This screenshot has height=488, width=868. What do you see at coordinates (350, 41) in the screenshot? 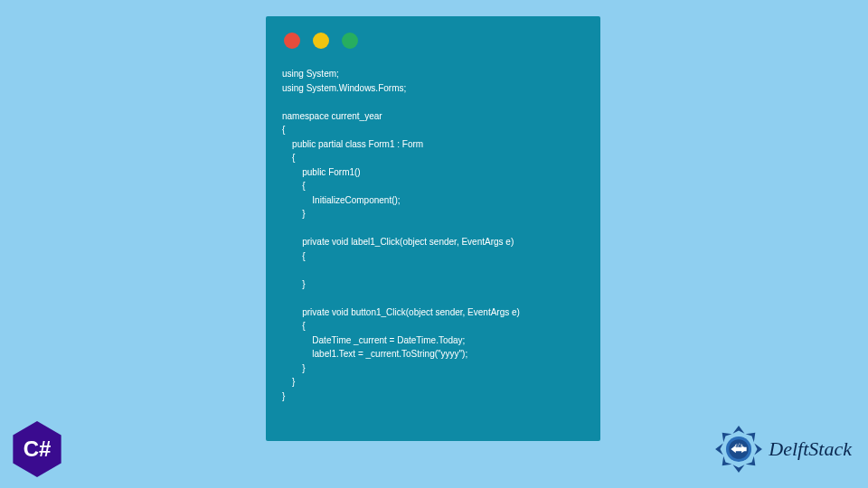
I see `maximize-icon` at bounding box center [350, 41].